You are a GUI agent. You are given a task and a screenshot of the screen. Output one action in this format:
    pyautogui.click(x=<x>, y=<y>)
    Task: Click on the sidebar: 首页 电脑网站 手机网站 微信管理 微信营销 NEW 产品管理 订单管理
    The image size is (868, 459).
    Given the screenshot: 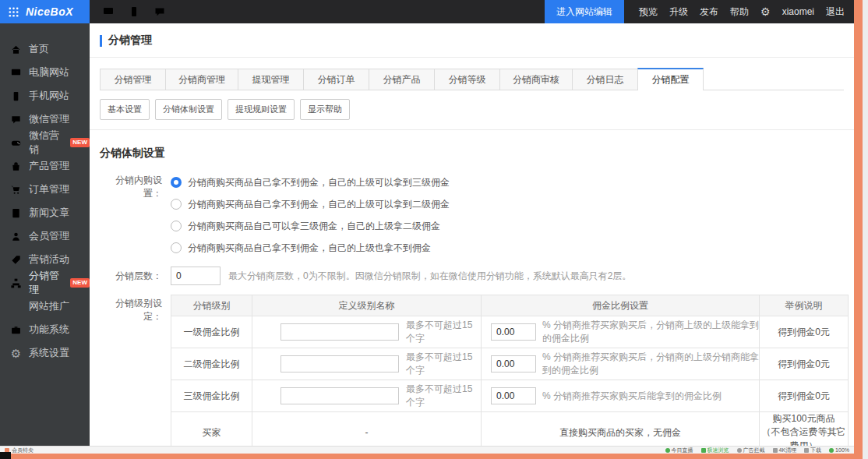 What is the action you would take?
    pyautogui.click(x=45, y=235)
    